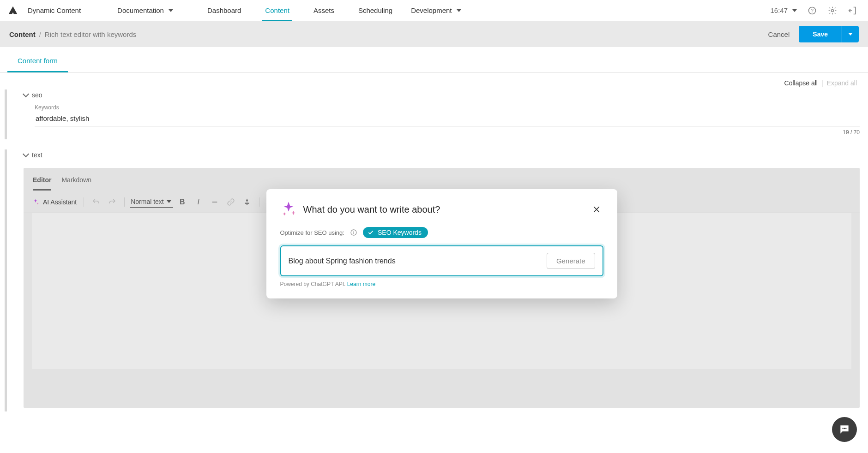  Describe the element at coordinates (151, 202) in the screenshot. I see `text-style-dropdown: Normal text` at that location.